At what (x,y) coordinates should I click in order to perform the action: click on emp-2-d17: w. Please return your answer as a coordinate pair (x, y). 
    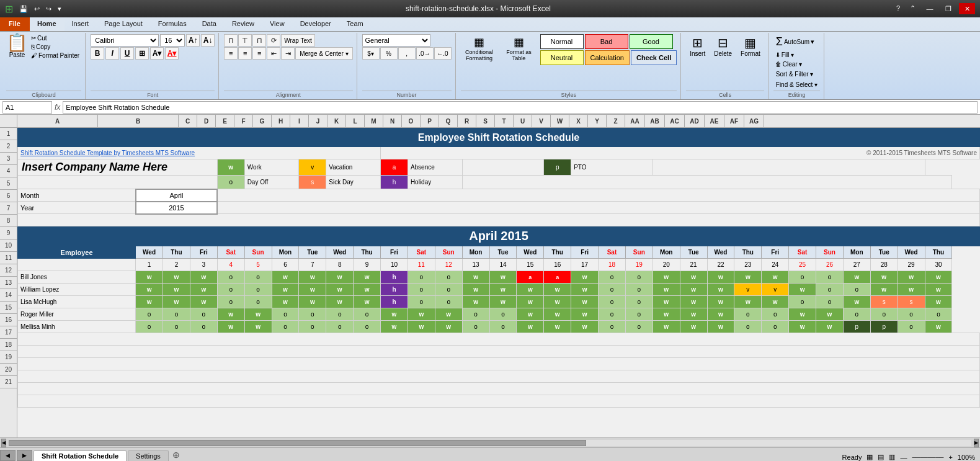
    Looking at the image, I should click on (585, 290).